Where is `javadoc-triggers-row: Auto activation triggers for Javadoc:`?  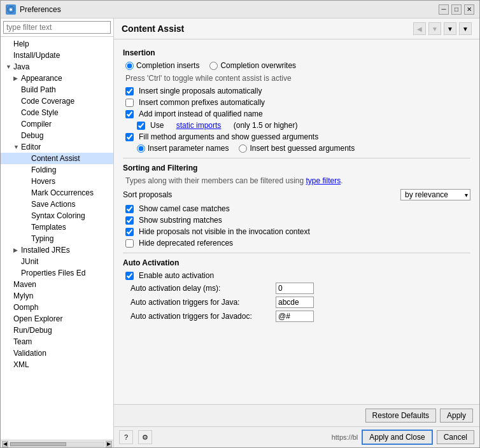
javadoc-triggers-row: Auto activation triggers for Javadoc: is located at coordinates (297, 316).